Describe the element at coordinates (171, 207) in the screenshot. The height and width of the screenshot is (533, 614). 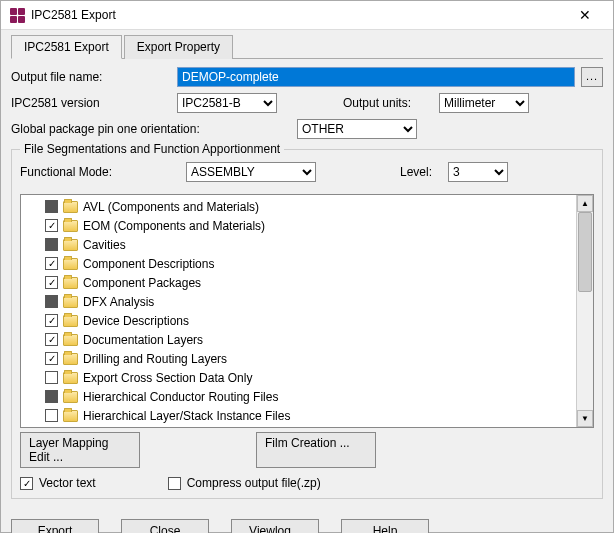
I see `tree-item-label: AVL (Components and Materials)` at that location.